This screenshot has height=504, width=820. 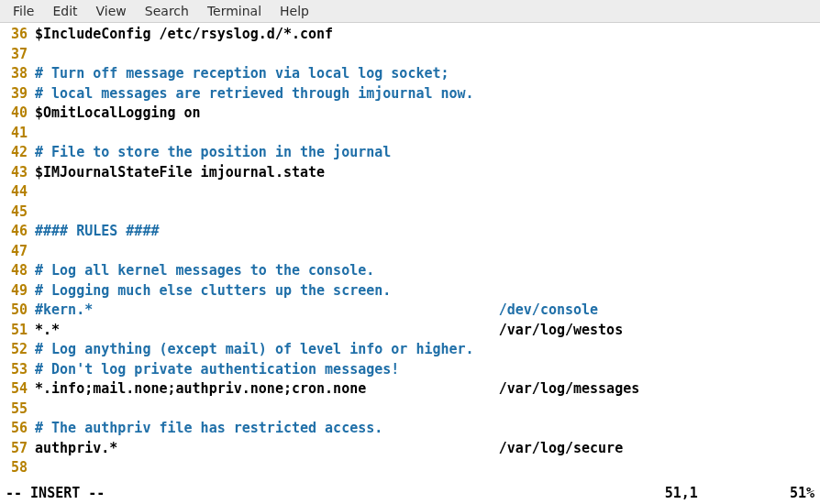 I want to click on line-number: 55, so click(x=17, y=410).